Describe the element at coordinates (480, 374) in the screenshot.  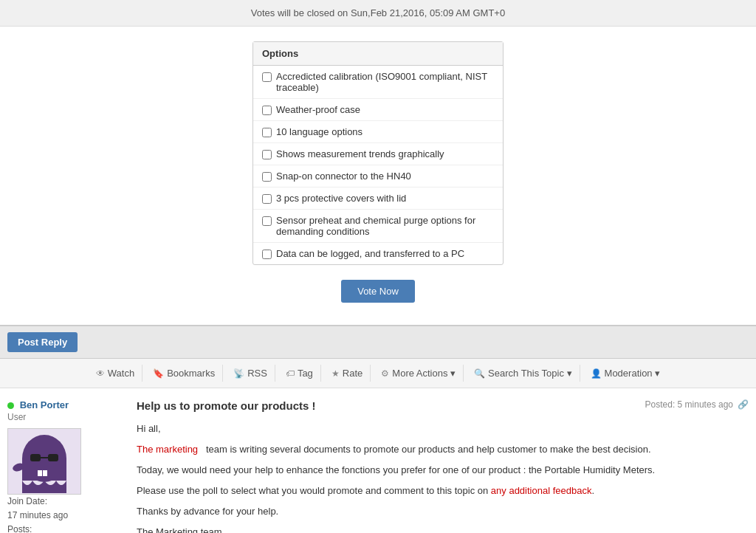
I see `search-icon: 🔍` at that location.